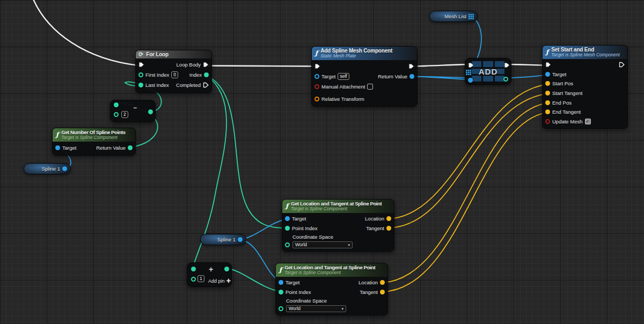 The height and width of the screenshot is (324, 644). What do you see at coordinates (547, 84) in the screenshot?
I see `start-pos-pin` at bounding box center [547, 84].